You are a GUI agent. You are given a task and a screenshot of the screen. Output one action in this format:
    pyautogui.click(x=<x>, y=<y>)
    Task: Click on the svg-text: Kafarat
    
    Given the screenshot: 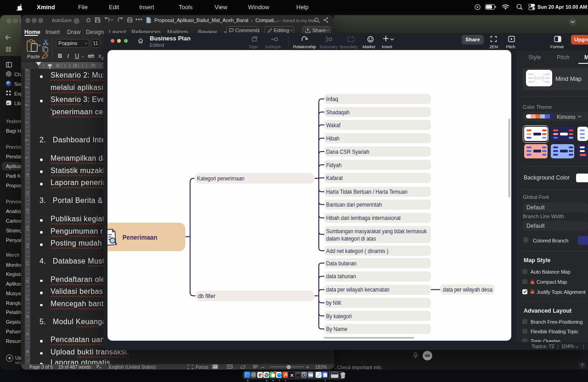 What is the action you would take?
    pyautogui.click(x=334, y=178)
    